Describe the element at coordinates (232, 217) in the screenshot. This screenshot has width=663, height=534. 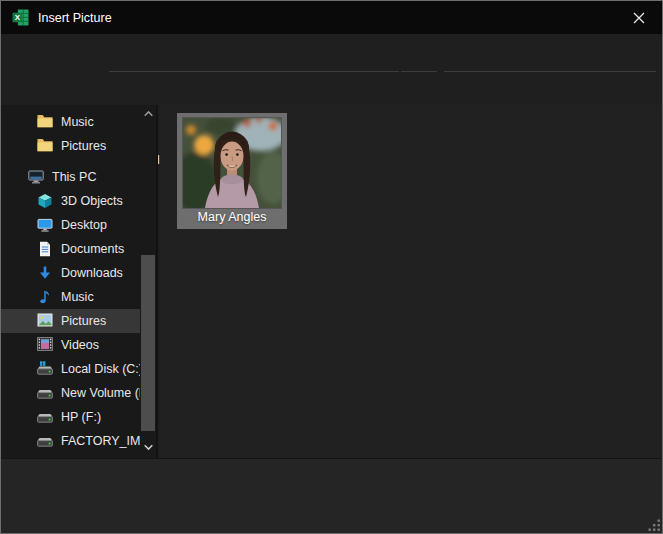
I see `file-tile-label: Mary Angles` at that location.